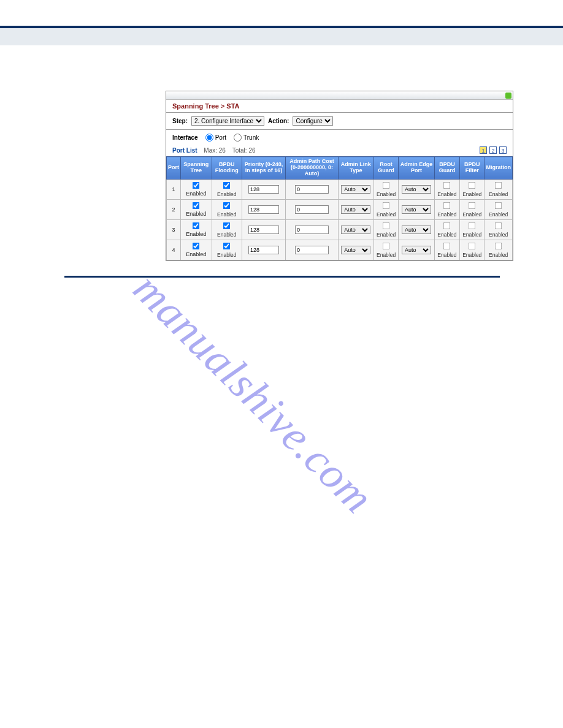 The height and width of the screenshot is (728, 563). Describe the element at coordinates (493, 150) in the screenshot. I see `pager-page-2: 2` at that location.